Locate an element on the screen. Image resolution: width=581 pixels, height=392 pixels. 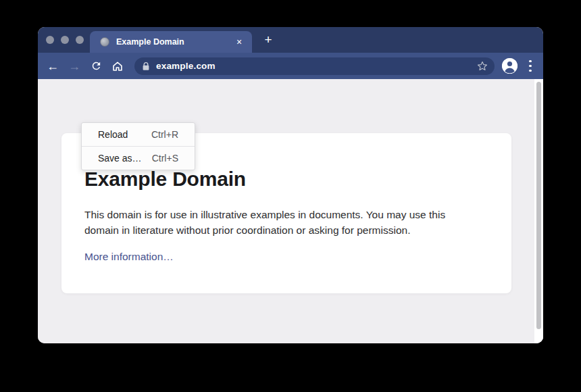
paragraph-line: domain in literature without prior coord… is located at coordinates (283, 231).